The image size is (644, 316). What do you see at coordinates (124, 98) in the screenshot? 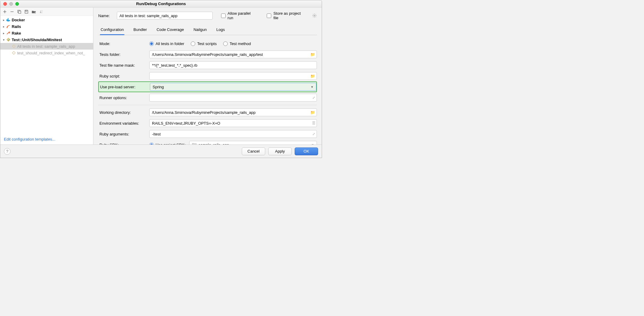
I see `runner-label: Runner options:` at bounding box center [124, 98].